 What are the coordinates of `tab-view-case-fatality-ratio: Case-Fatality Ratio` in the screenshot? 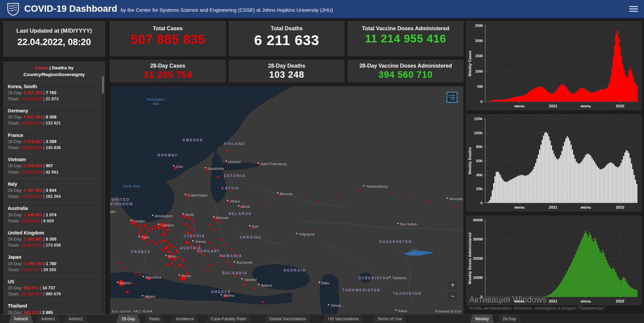 It's located at (228, 319).